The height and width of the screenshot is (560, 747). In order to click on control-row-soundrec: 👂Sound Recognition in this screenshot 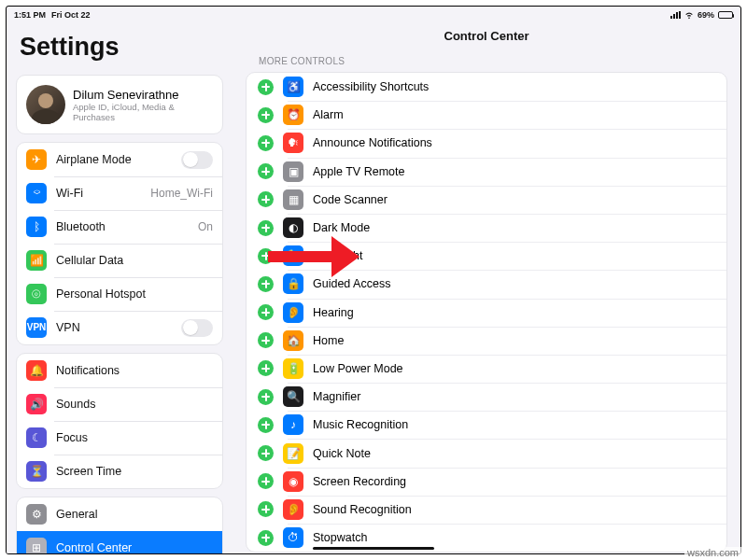, I will do `click(486, 510)`.